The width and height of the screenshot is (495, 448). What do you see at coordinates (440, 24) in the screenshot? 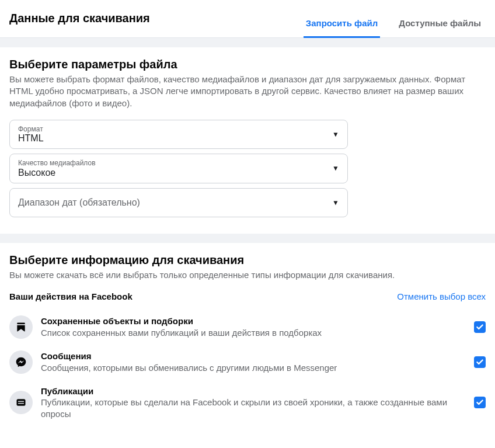
I see `tab-available-files: Доступные файлы` at bounding box center [440, 24].